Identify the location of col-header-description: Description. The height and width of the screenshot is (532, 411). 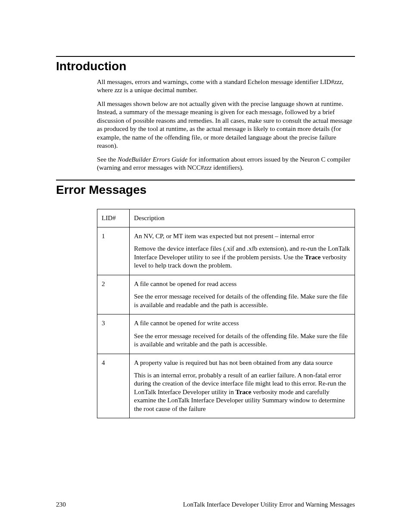
(242, 218).